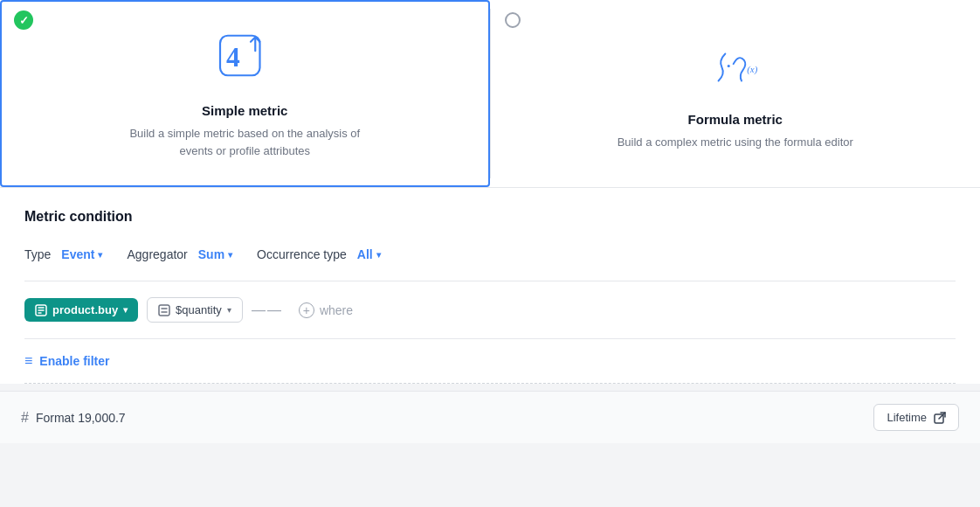 This screenshot has height=507, width=980. I want to click on property-name: $quantity, so click(199, 309).